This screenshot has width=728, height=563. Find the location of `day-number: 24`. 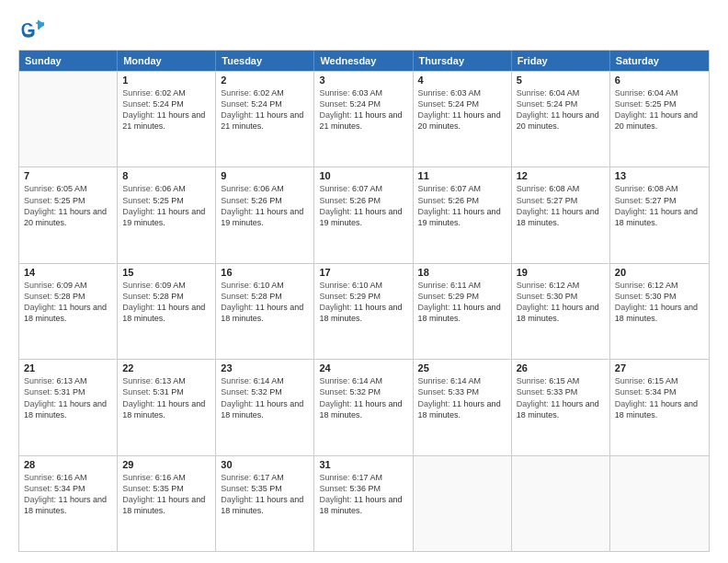

day-number: 24 is located at coordinates (363, 368).